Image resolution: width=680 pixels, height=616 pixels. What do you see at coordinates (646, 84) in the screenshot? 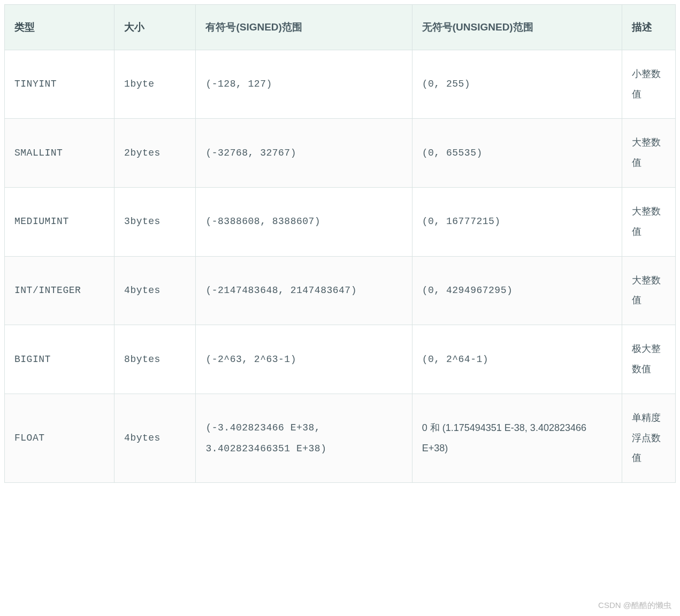
I see `cell-value: 小整数值` at bounding box center [646, 84].